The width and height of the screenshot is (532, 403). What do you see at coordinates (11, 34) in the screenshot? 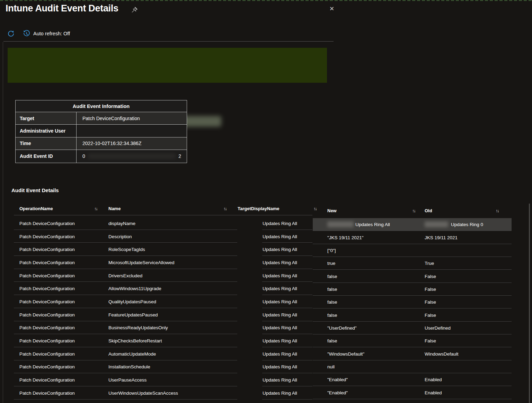
I see `refresh-icon` at bounding box center [11, 34].